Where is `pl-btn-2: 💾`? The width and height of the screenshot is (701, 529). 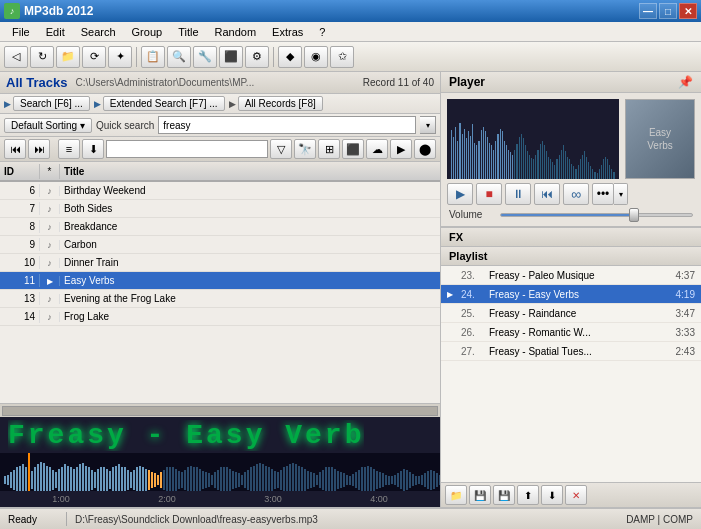
pl-btn-2: 💾 is located at coordinates (480, 495).